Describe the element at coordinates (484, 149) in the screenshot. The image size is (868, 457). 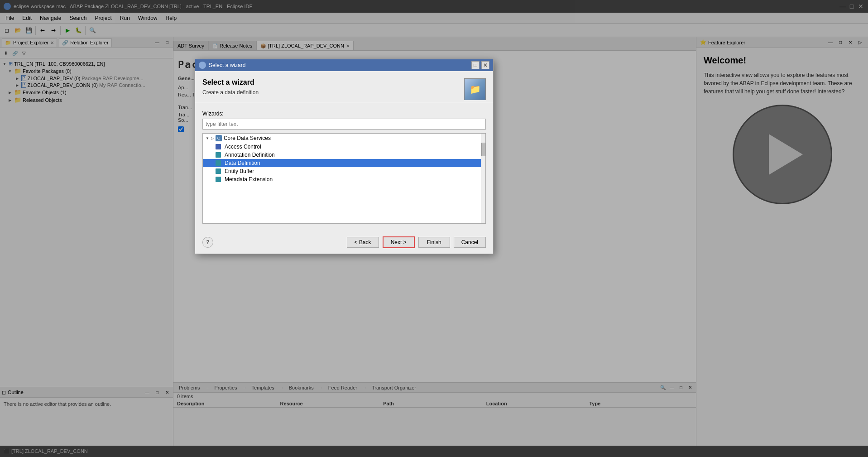
I see `scrollbar-thumb` at that location.